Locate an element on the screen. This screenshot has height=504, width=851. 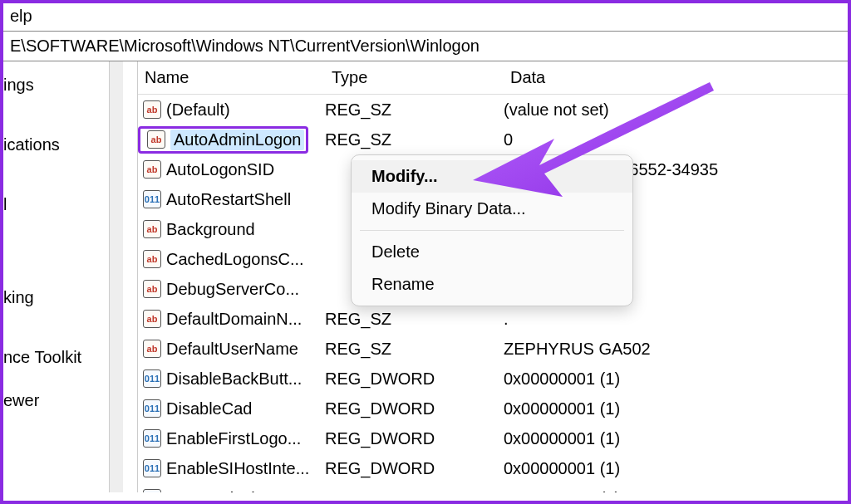
name-cell: abAutoAdminLogon is located at coordinates (231, 139).